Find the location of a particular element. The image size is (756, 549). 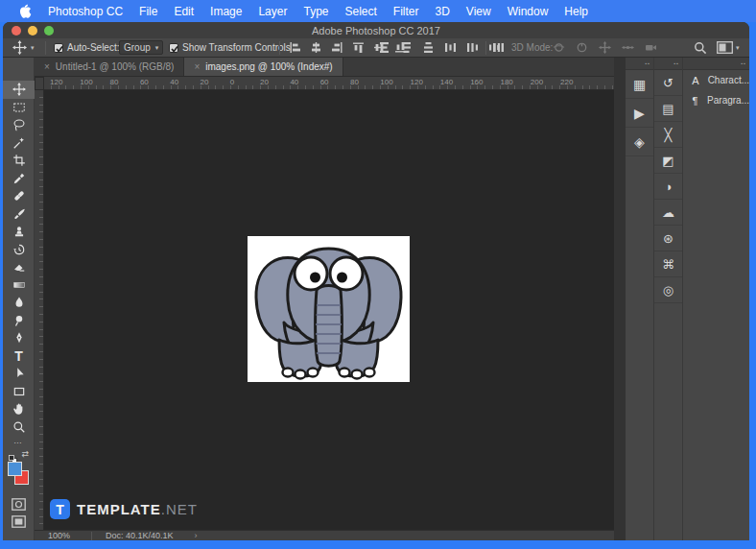

properties-panel-icon: ▤ is located at coordinates (668, 109).